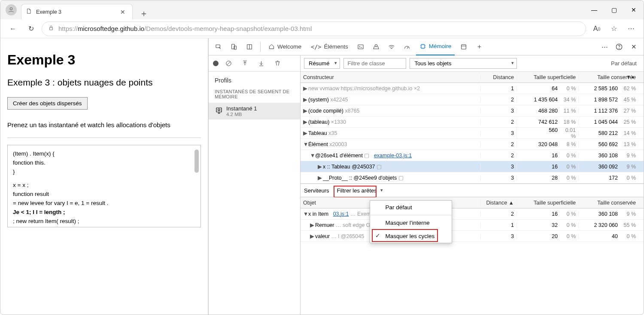 This screenshot has height=315, width=644. Describe the element at coordinates (498, 77) in the screenshot. I see `col-distance: Distance` at that location.